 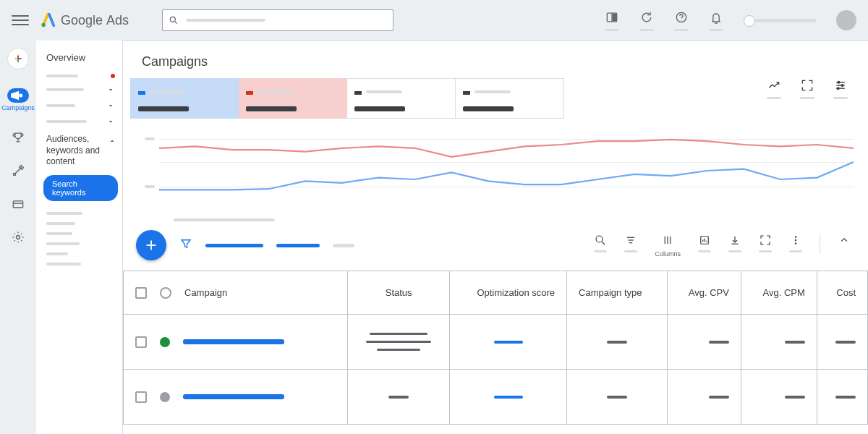 What do you see at coordinates (112, 141) in the screenshot?
I see `chevron-up-icon` at bounding box center [112, 141].